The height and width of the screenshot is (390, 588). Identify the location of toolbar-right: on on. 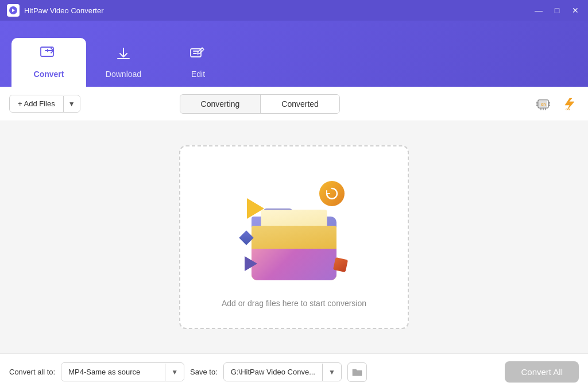
(556, 104).